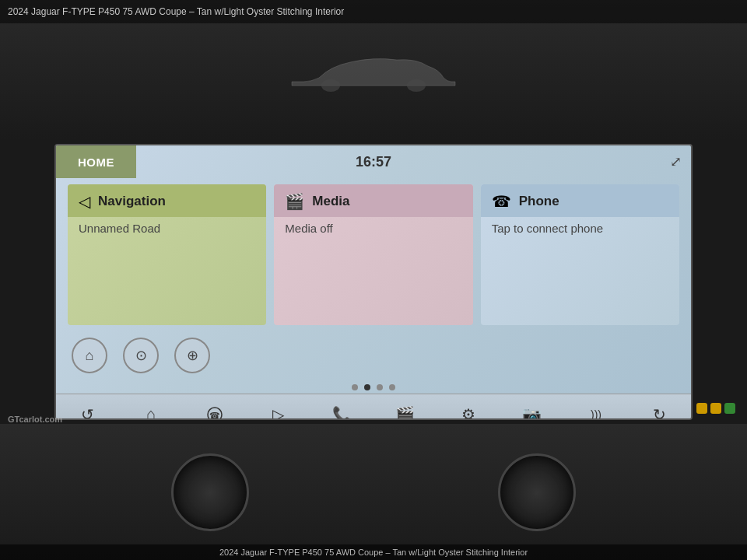  I want to click on page-title-text: 2024 Jaguar F-TYPE P450 75 AWD Coupe – T…, so click(176, 12).